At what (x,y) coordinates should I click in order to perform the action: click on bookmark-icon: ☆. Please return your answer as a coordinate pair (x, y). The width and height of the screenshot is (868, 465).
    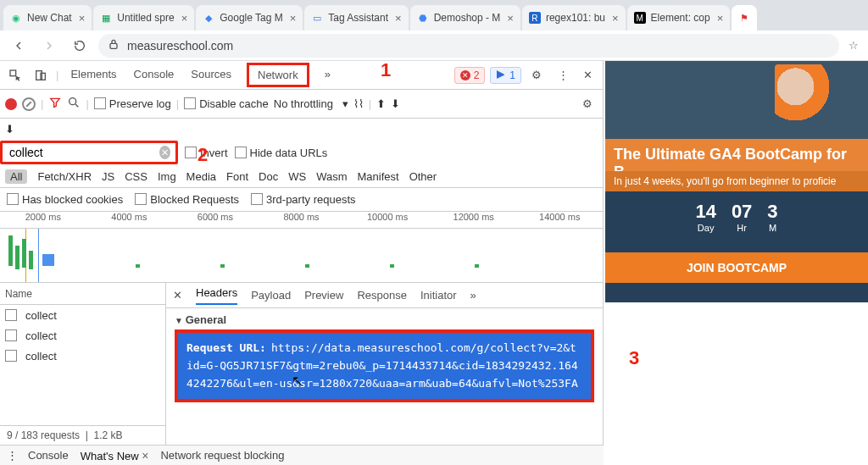
    Looking at the image, I should click on (854, 46).